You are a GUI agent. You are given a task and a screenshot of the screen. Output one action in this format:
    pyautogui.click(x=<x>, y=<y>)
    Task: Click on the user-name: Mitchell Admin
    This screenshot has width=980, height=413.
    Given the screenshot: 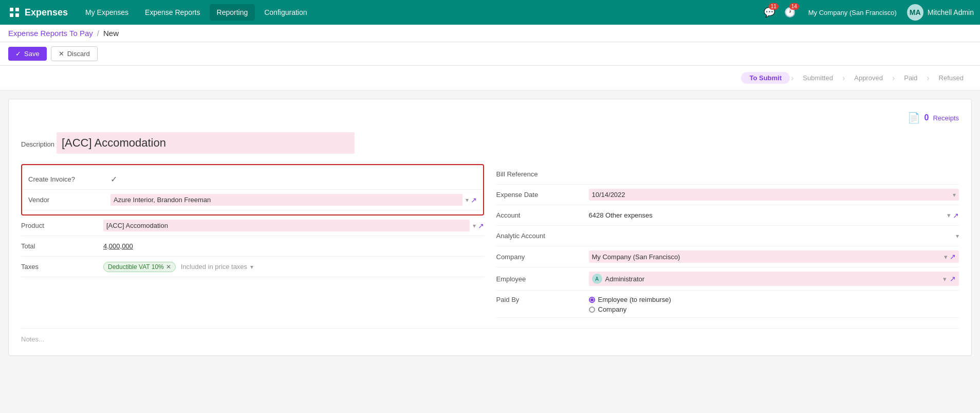 What is the action you would take?
    pyautogui.click(x=951, y=12)
    